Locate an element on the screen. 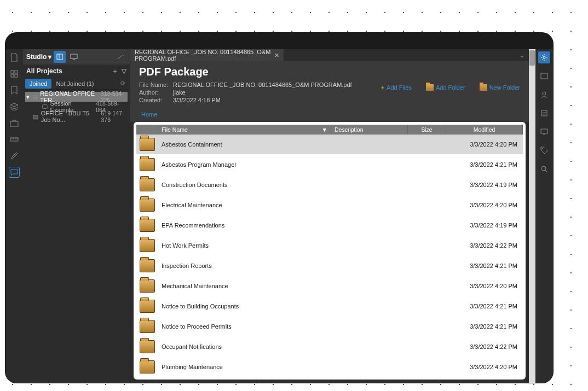 This screenshot has height=391, width=588. col-file-name-header: File Name▼ is located at coordinates (245, 130).